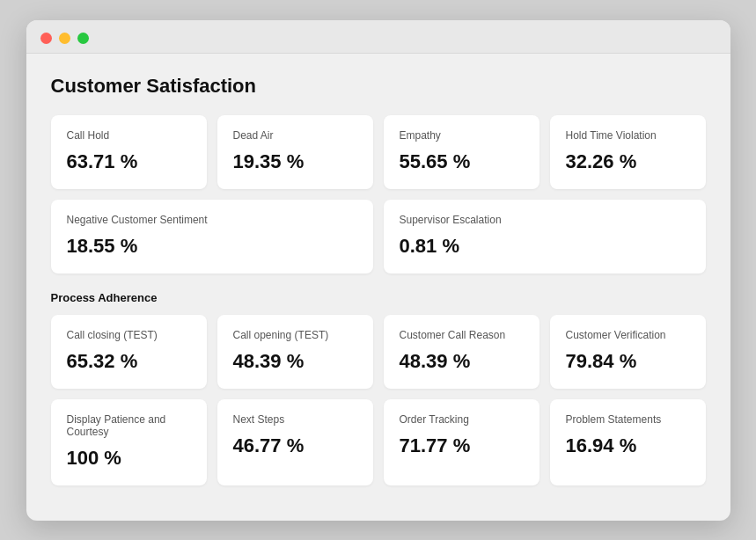 This screenshot has width=756, height=540. What do you see at coordinates (212, 220) in the screenshot?
I see `card-negative-sentiment-label: Negative Customer Sentiment` at bounding box center [212, 220].